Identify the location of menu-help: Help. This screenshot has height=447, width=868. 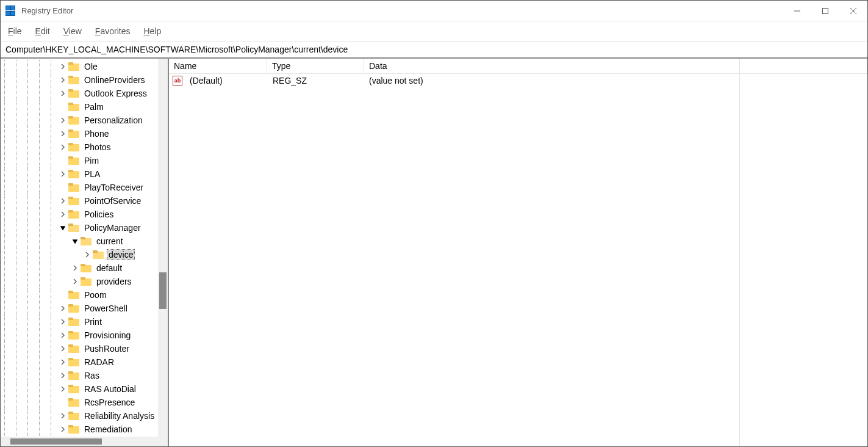
(152, 31).